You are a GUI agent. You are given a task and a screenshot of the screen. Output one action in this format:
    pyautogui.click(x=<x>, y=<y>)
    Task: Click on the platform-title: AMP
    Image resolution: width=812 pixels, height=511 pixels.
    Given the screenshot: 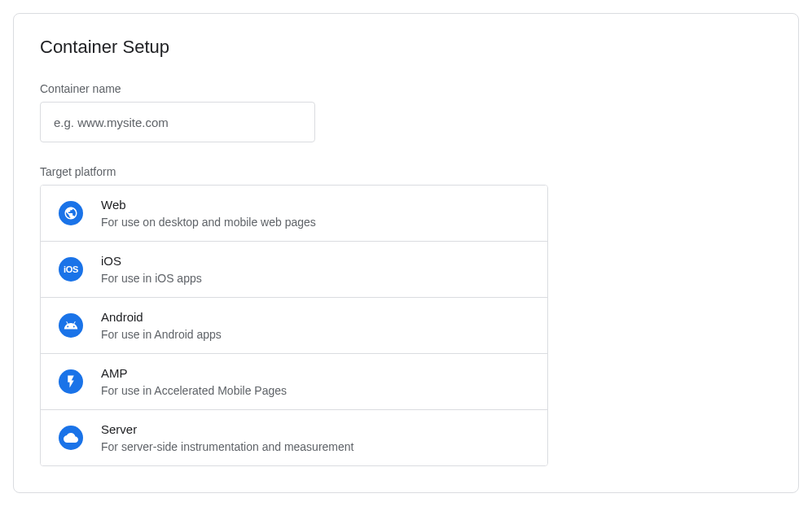 What is the action you would take?
    pyautogui.click(x=194, y=373)
    